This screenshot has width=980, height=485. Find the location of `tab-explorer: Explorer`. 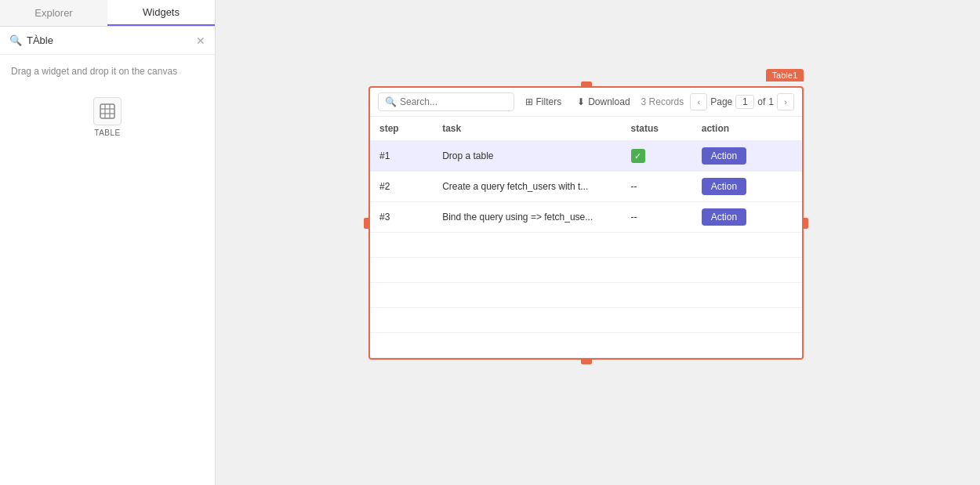

tab-explorer: Explorer is located at coordinates (53, 13).